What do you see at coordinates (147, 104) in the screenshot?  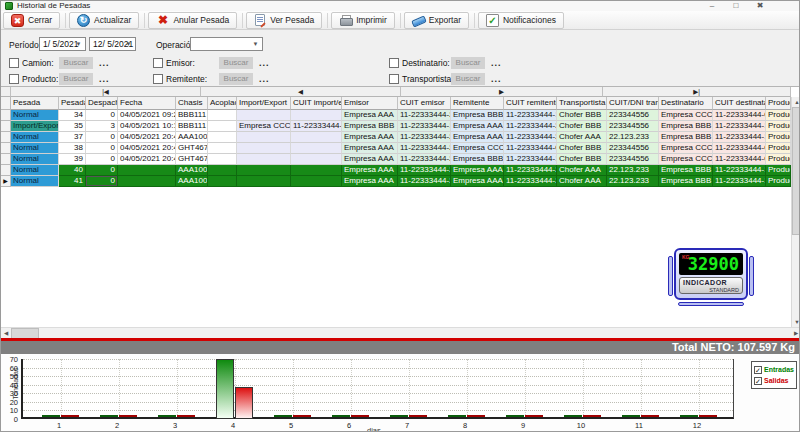 I see `column-header-3: Fecha` at bounding box center [147, 104].